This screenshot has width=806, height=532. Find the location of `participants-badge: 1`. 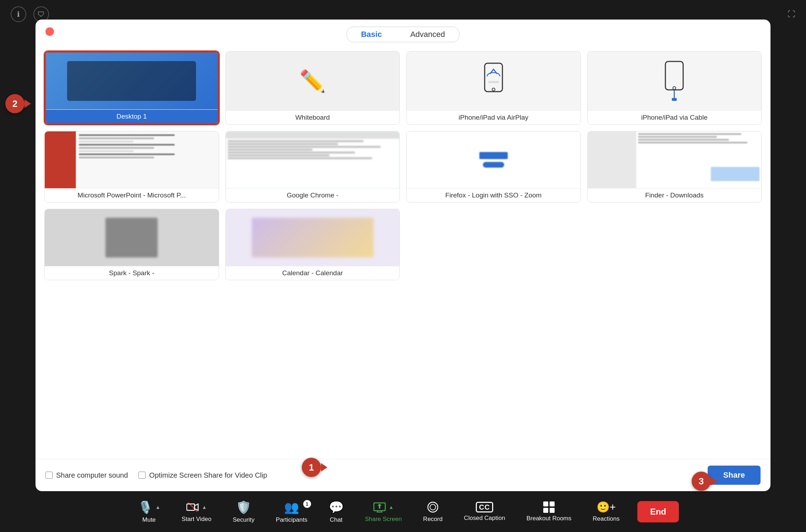

participants-badge: 1 is located at coordinates (307, 504).